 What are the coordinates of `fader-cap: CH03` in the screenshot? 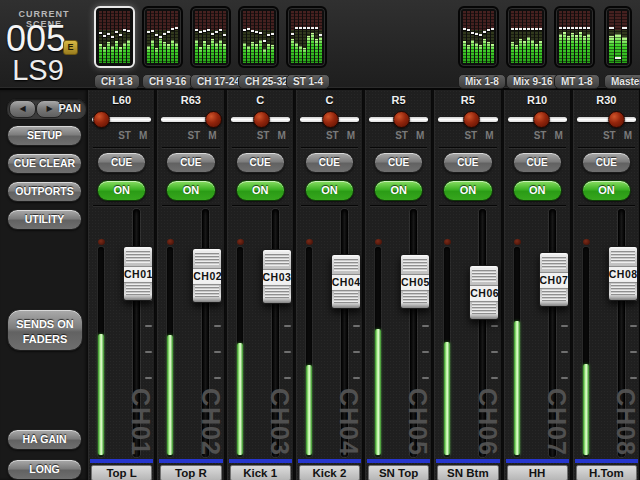 It's located at (277, 276).